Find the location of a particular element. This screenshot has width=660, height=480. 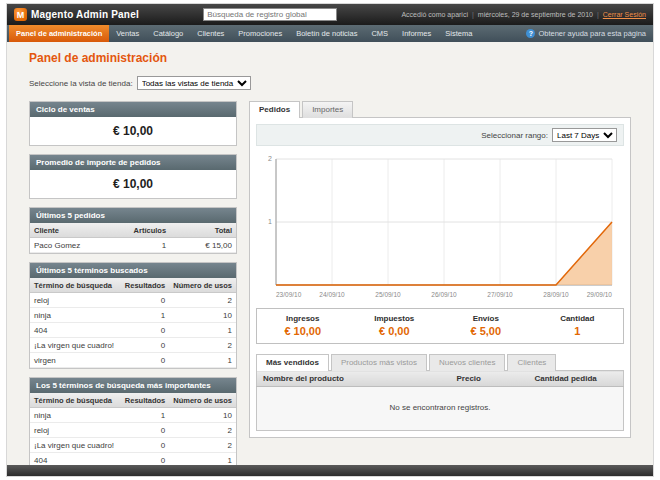

column-header: Nombre del producto is located at coordinates (354, 379).